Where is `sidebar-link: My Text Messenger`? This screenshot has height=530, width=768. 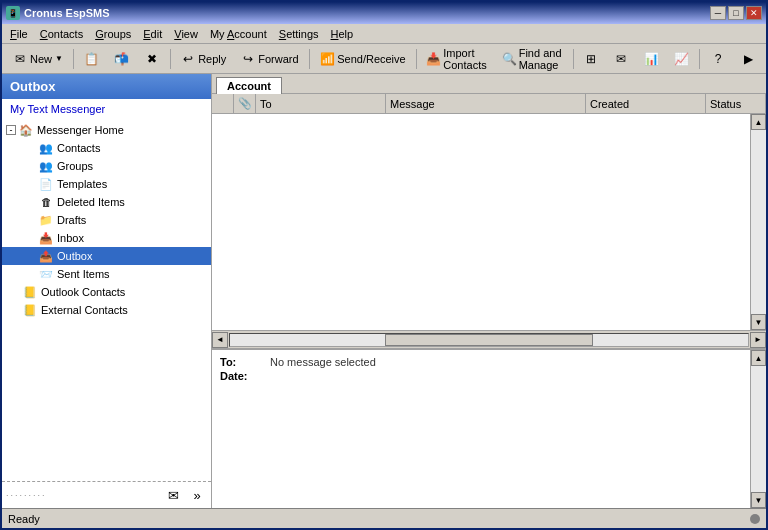 sidebar-link: My Text Messenger is located at coordinates (106, 109).